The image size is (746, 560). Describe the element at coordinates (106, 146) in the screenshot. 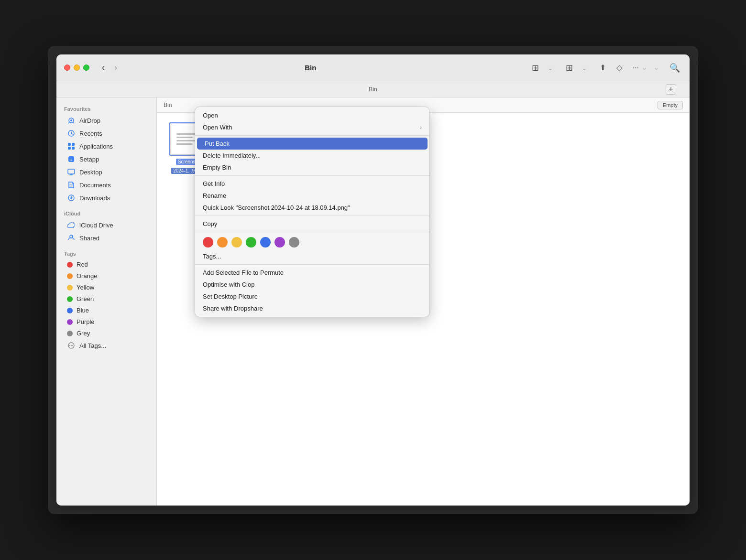

I see `sidebar-item-applications: Applications` at that location.